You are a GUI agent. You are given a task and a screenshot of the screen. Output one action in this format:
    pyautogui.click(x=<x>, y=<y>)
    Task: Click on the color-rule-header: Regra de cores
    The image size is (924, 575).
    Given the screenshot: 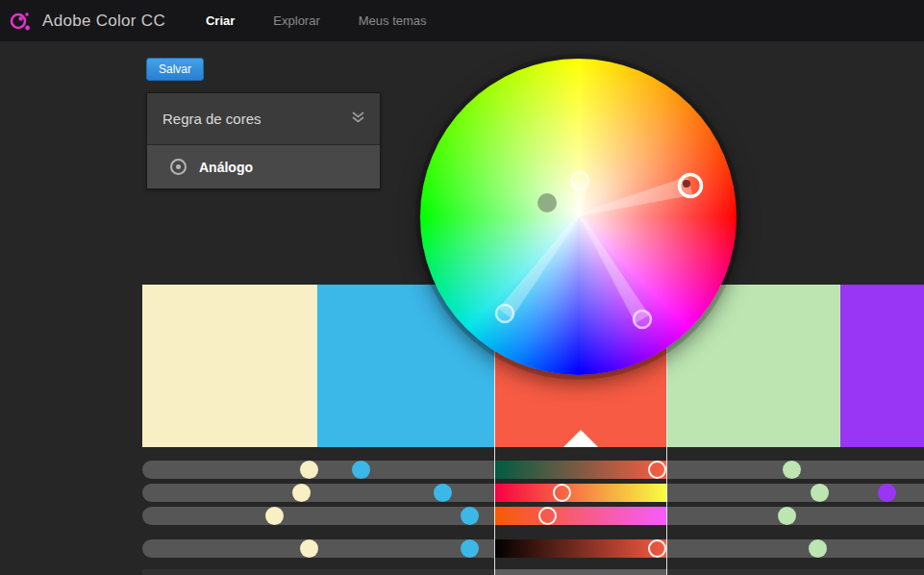 What is the action you would take?
    pyautogui.click(x=263, y=119)
    